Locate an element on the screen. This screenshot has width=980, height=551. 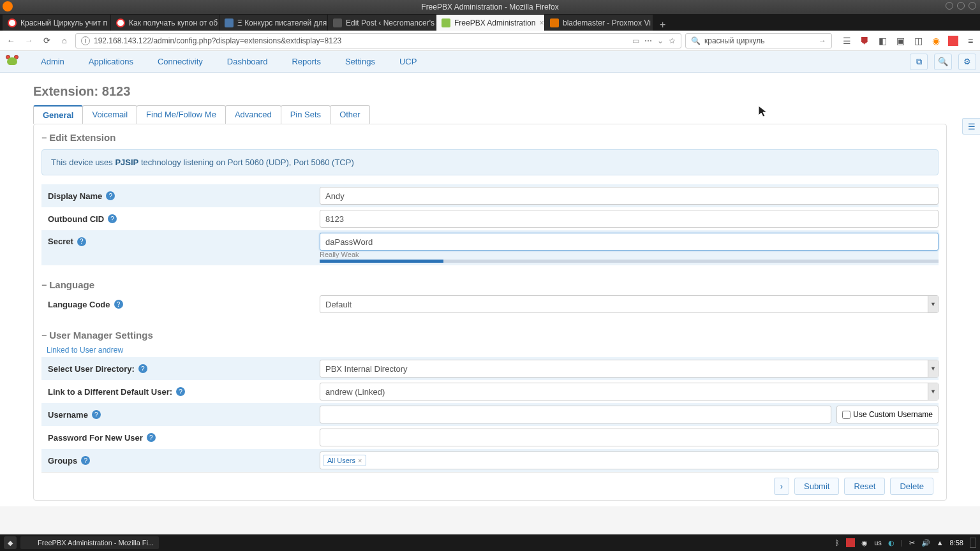
tab-general: General is located at coordinates (58, 115).